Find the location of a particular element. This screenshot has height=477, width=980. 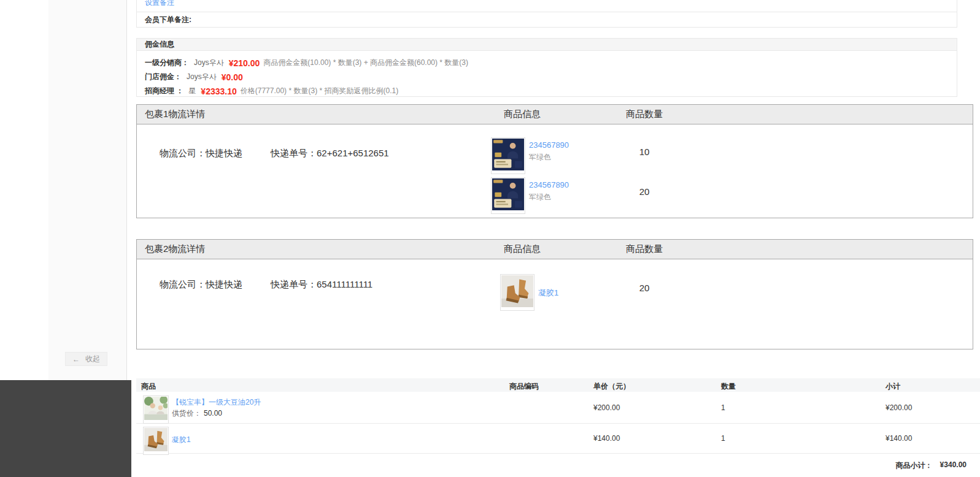

commission-row-manager: 招商经理 ： 星 ¥2333.10 价格(7777.00) * 数量(3) * … is located at coordinates (547, 91).